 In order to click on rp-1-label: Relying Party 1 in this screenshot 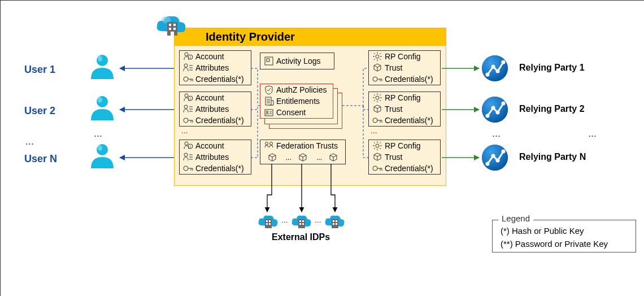, I will do `click(552, 68)`.